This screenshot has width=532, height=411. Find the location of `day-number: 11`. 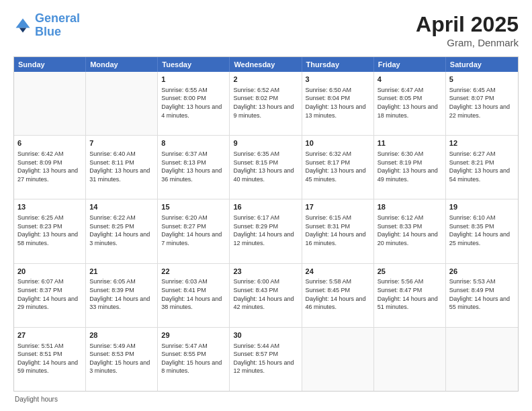

day-number: 11 is located at coordinates (410, 144).